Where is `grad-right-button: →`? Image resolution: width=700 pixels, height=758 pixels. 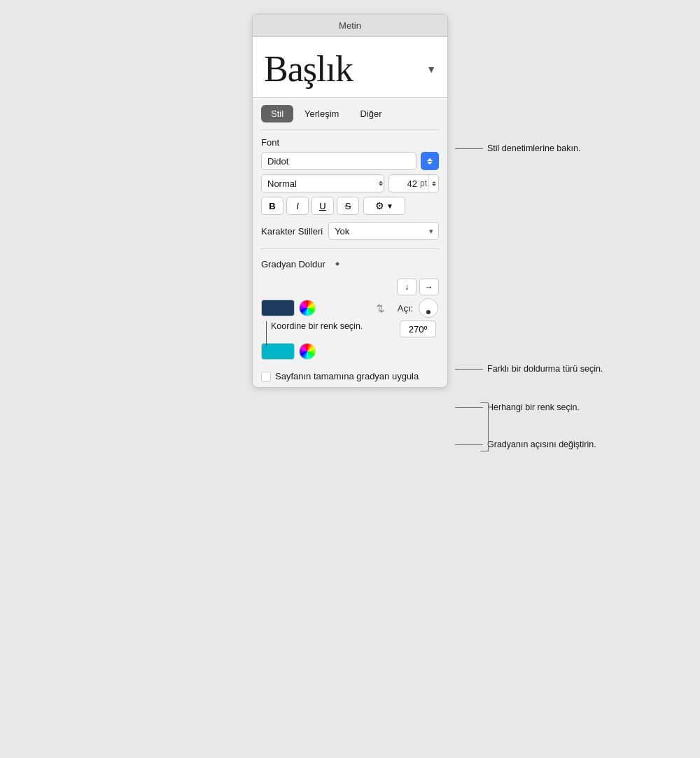
grad-right-button: → is located at coordinates (429, 287).